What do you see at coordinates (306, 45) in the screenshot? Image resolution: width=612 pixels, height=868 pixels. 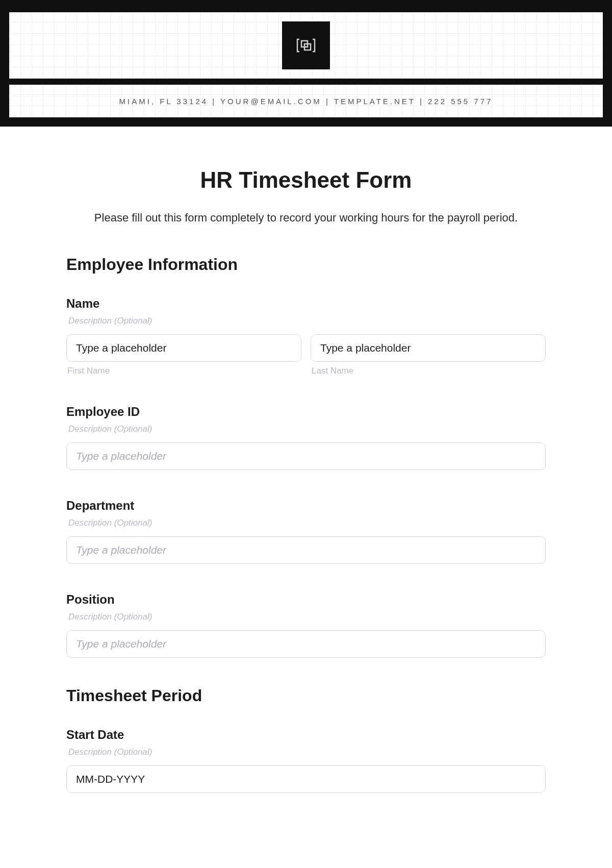 I see `logo-band` at bounding box center [306, 45].